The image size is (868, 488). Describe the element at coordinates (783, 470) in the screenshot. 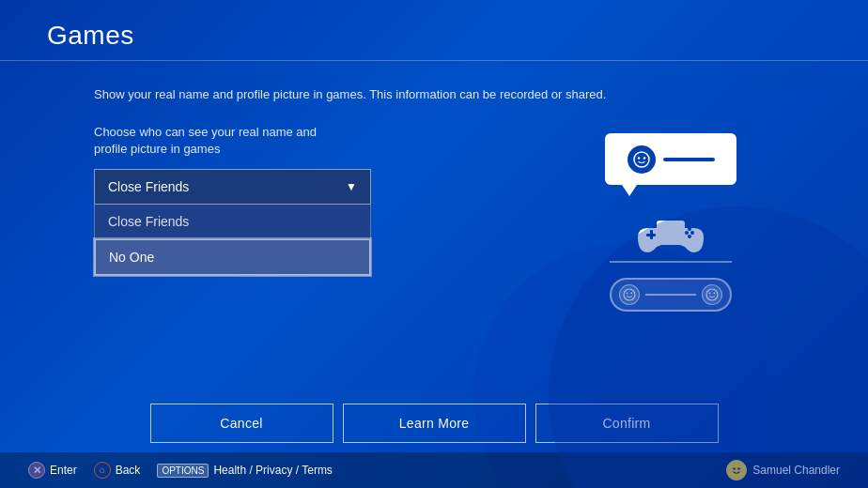

I see `footer-right: Samuel Chandler` at that location.